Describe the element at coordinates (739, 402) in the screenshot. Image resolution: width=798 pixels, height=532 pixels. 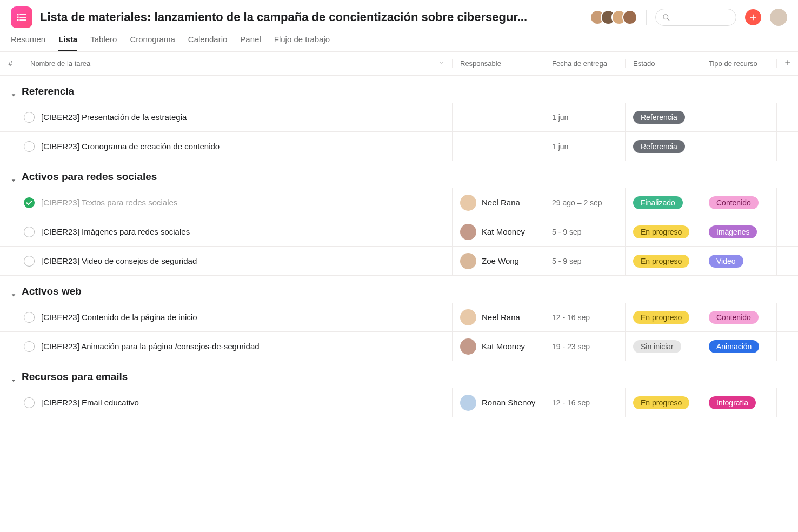
I see `cell-resource-type: Infografía` at that location.